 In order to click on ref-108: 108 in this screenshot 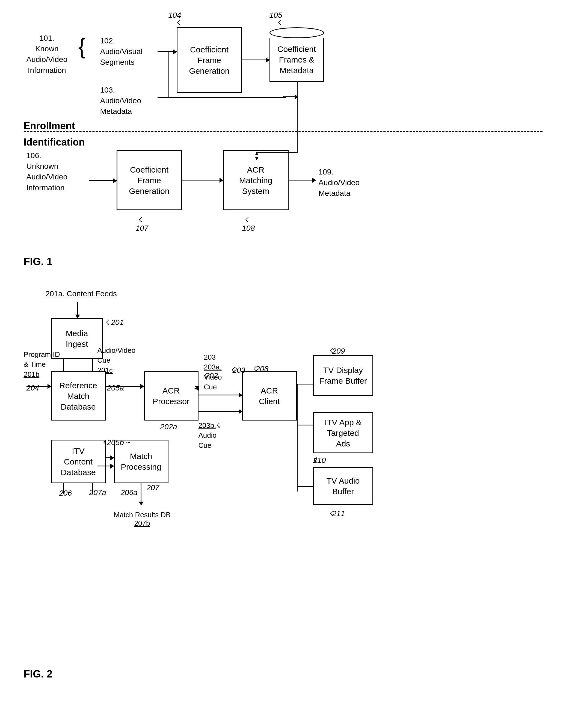, I will do `click(249, 228)`.